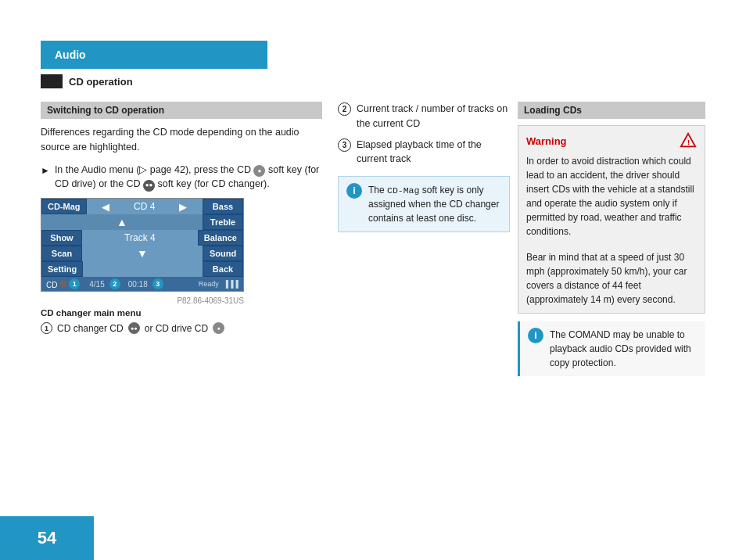 This screenshot has height=560, width=746. Describe the element at coordinates (344, 145) in the screenshot. I see `num-3-circle: 3` at that location.